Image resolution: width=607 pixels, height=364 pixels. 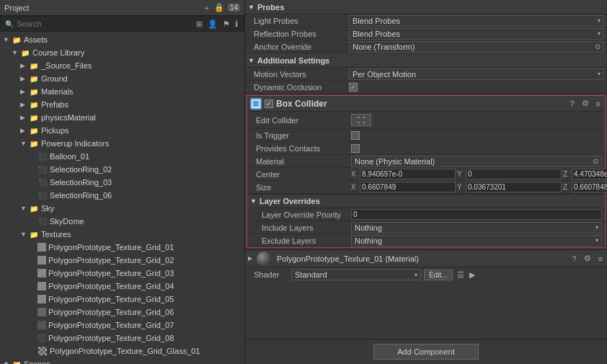 I want to click on material-sphere-icon, so click(x=264, y=259).